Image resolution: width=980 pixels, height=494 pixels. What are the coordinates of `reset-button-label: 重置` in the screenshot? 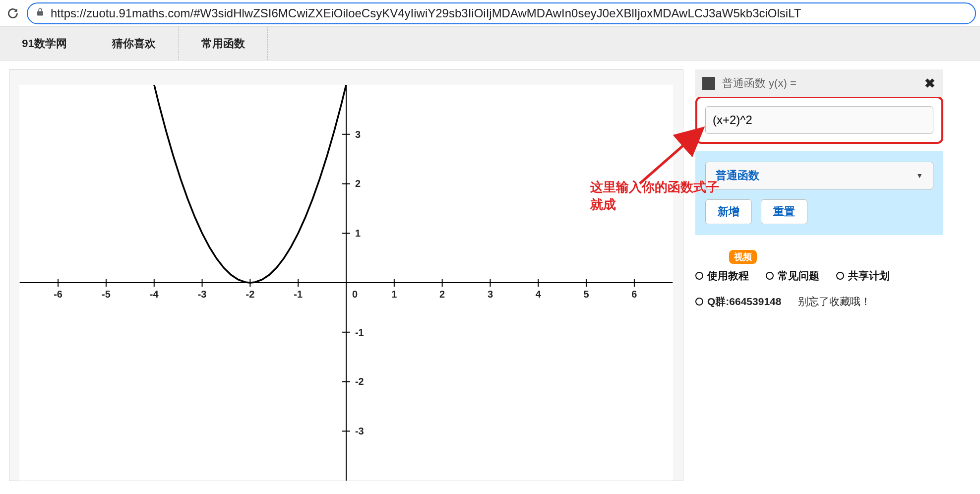 It's located at (784, 212).